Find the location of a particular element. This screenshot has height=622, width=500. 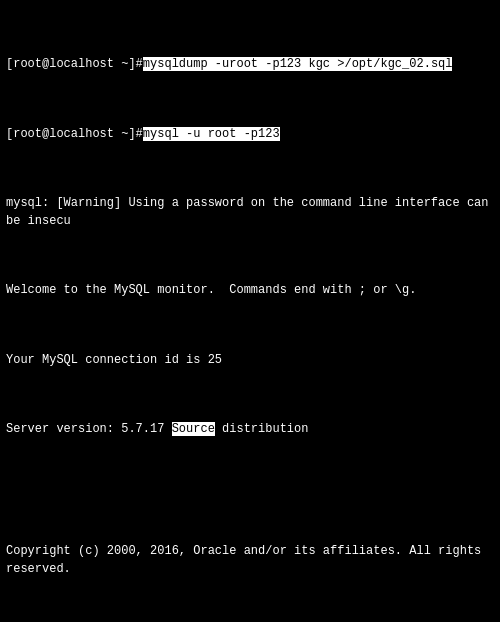

line-2: [root@localhost ~]#mysql -u root -p123 is located at coordinates (250, 134).